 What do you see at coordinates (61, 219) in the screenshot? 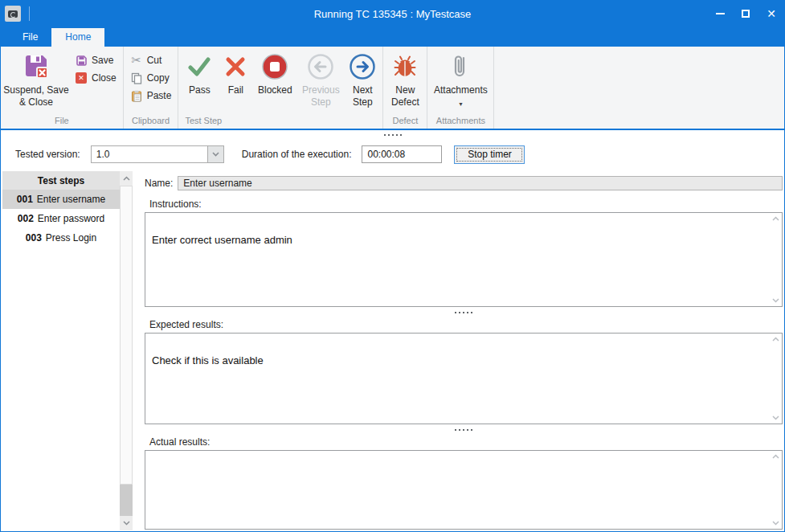
I see `step-row-002: 002 Enter password` at bounding box center [61, 219].